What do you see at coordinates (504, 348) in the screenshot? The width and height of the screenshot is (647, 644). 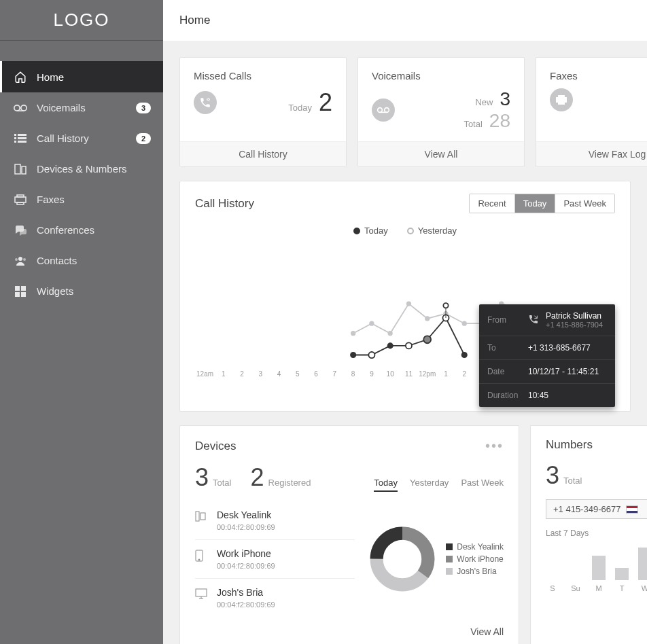 I see `tooltip-to-label: To` at bounding box center [504, 348].